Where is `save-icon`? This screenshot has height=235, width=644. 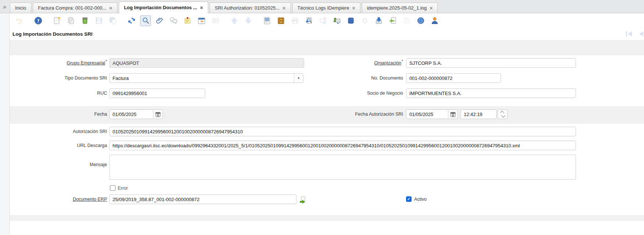 save-icon is located at coordinates (99, 21).